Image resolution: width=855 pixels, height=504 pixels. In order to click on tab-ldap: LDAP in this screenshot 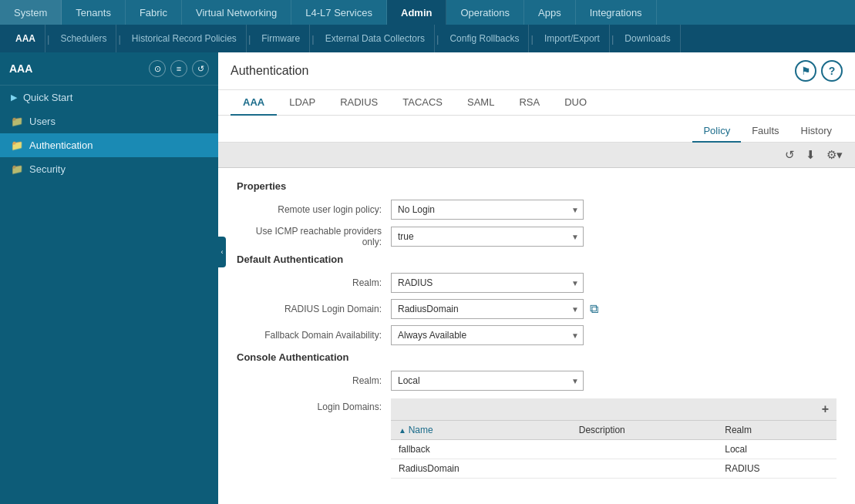, I will do `click(302, 103)`.